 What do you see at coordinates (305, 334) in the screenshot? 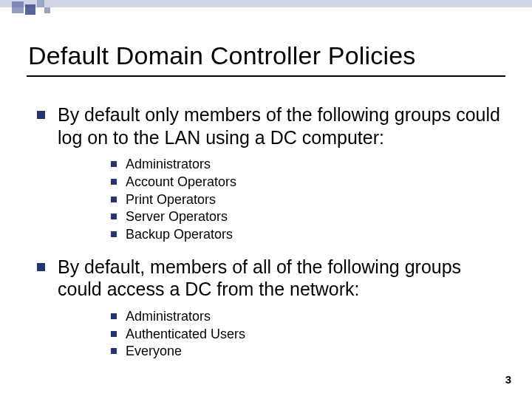
I see `bullet-sublist: Administrators Authenticated Users Every…` at bounding box center [305, 334].